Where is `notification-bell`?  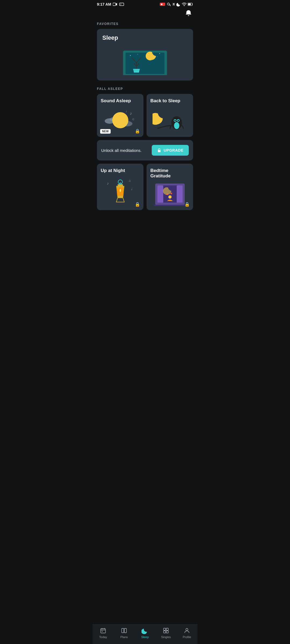
notification-bell is located at coordinates (189, 13).